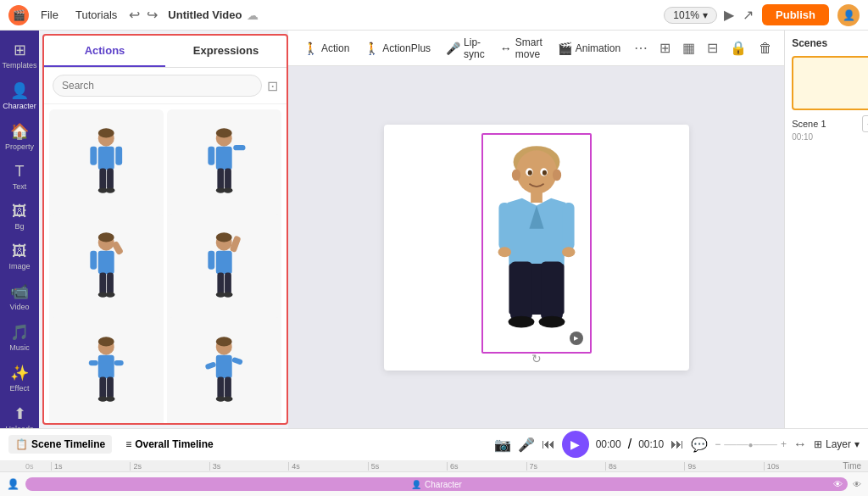  Describe the element at coordinates (837, 444) in the screenshot. I see `layer-selector: ⊞ Layer ▾` at that location.